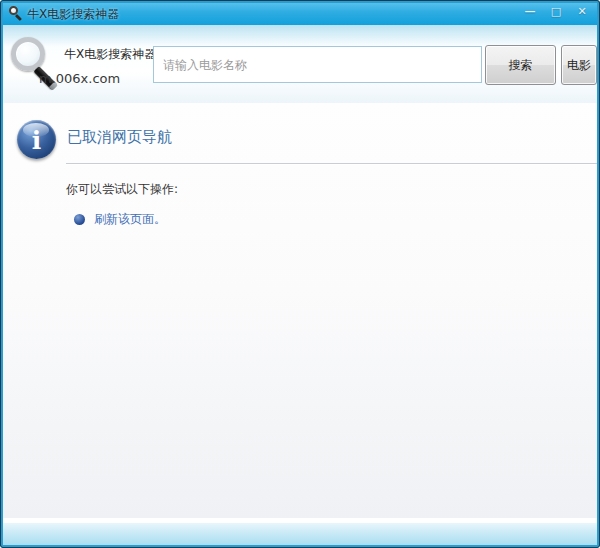  What do you see at coordinates (332, 164) in the screenshot?
I see `divider` at bounding box center [332, 164].